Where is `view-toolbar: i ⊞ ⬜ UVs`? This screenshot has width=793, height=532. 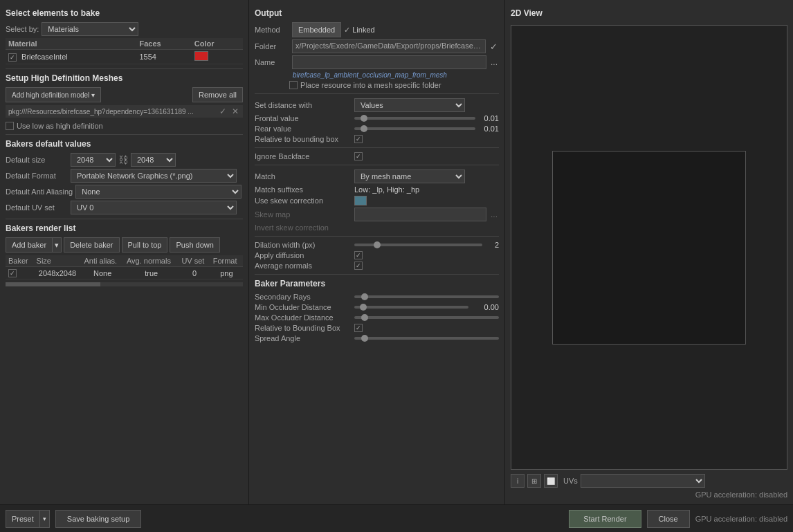 view-toolbar: i ⊞ ⬜ UVs is located at coordinates (649, 481).